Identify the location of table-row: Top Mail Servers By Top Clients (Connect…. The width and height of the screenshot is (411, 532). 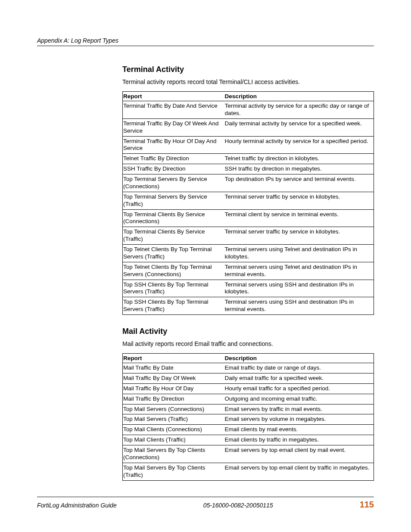
(248, 454).